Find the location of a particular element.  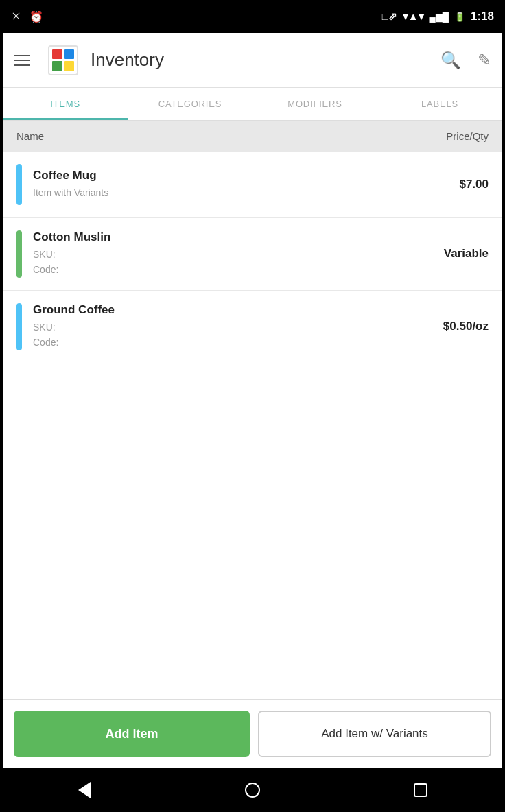

header-actions: 🔍 ✎ is located at coordinates (466, 60).